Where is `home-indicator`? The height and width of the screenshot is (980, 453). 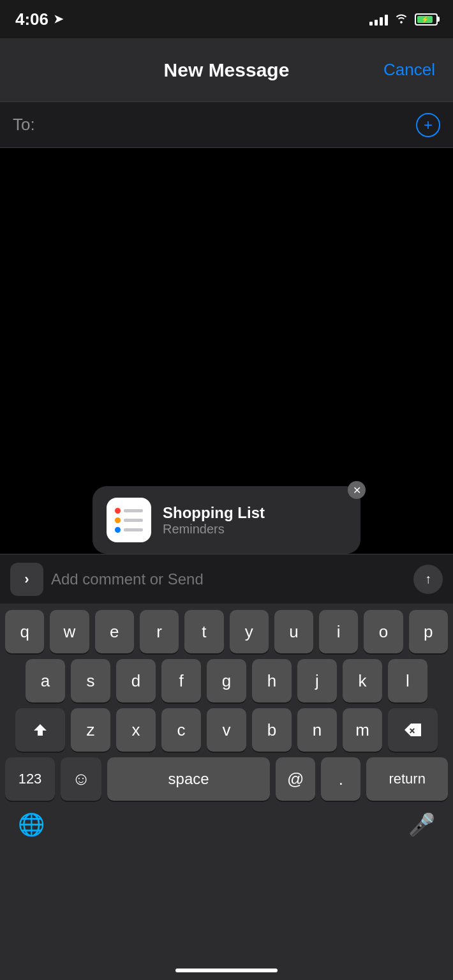 home-indicator is located at coordinates (226, 970).